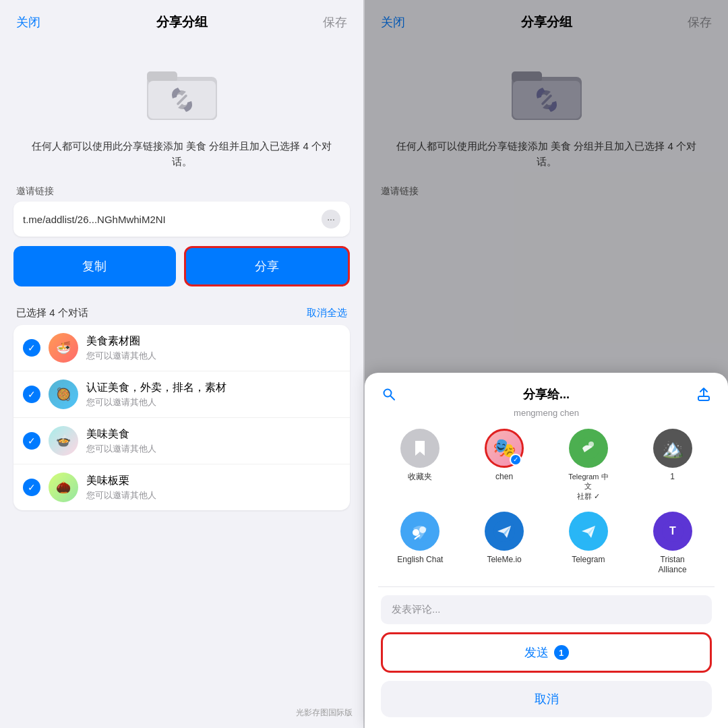 Image resolution: width=728 pixels, height=728 pixels. What do you see at coordinates (546, 699) in the screenshot?
I see `modal-cancel-button: 取消` at bounding box center [546, 699].